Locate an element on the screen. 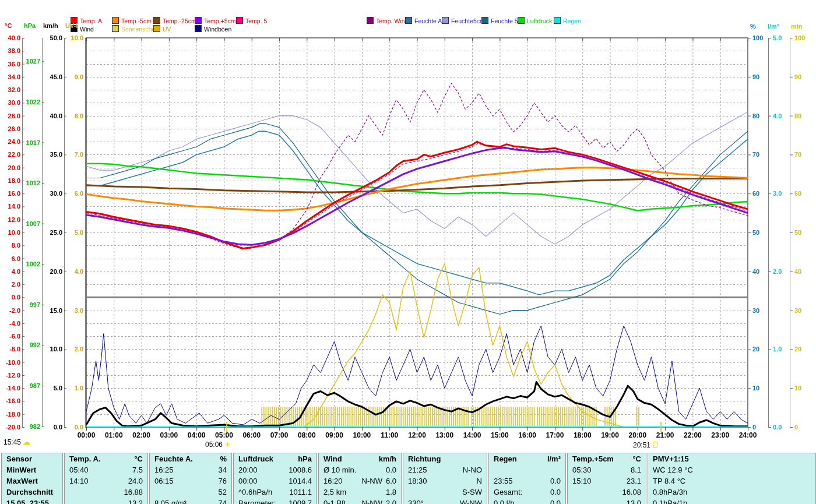 The height and width of the screenshot is (504, 816). table-panel-feuchte-a-: Feuchte A.%16:253406:1576528.05 g/m³74 is located at coordinates (191, 478).